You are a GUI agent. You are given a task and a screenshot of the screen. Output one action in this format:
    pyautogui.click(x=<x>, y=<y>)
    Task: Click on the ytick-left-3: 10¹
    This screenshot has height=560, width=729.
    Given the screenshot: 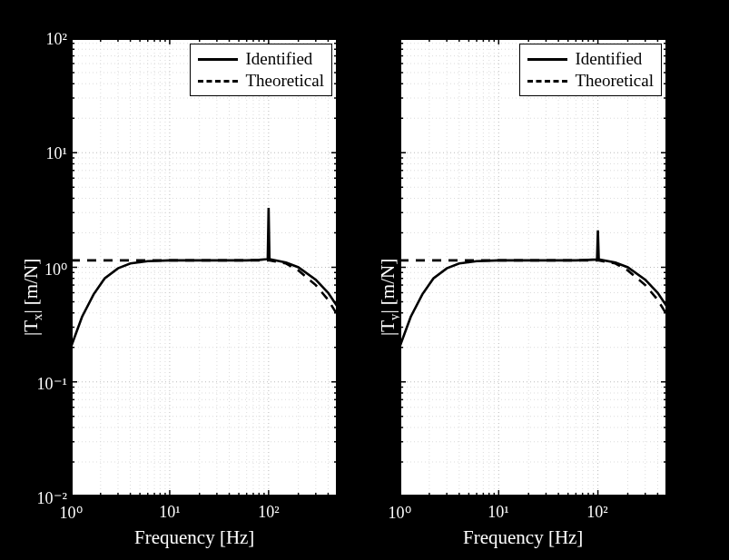 What is the action you would take?
    pyautogui.click(x=46, y=154)
    